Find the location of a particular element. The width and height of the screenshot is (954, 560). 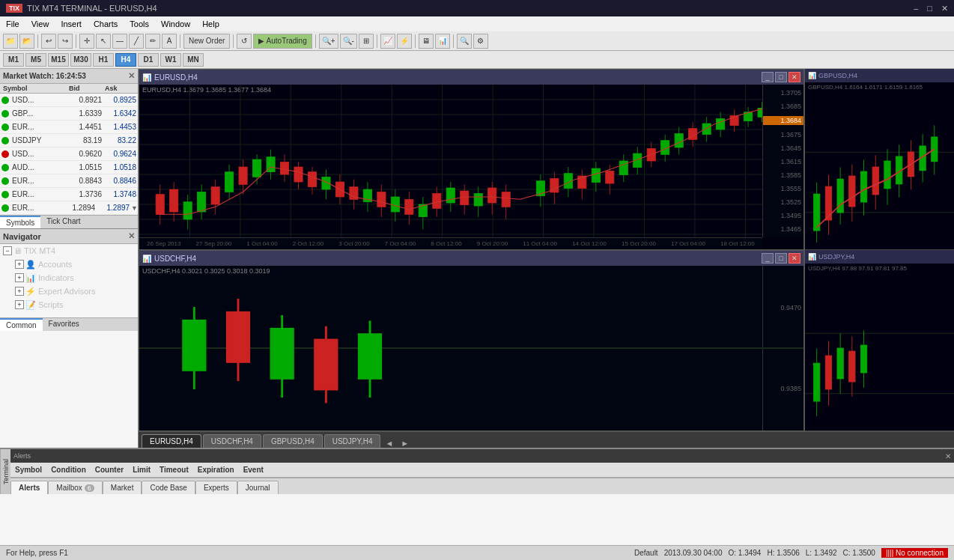

tf-w1: W1 is located at coordinates (171, 60).